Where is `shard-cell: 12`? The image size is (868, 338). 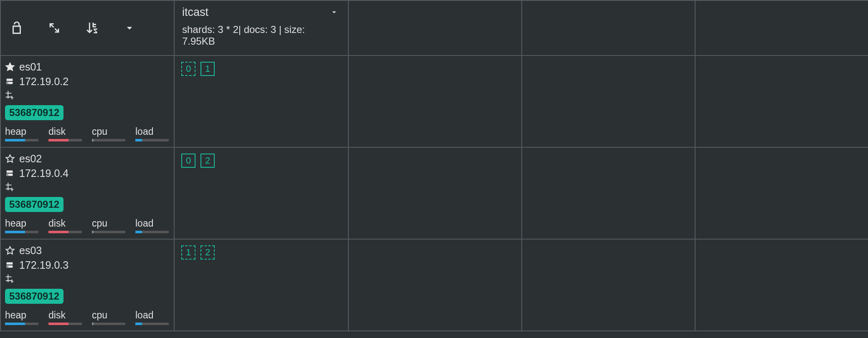 shard-cell: 12 is located at coordinates (261, 252).